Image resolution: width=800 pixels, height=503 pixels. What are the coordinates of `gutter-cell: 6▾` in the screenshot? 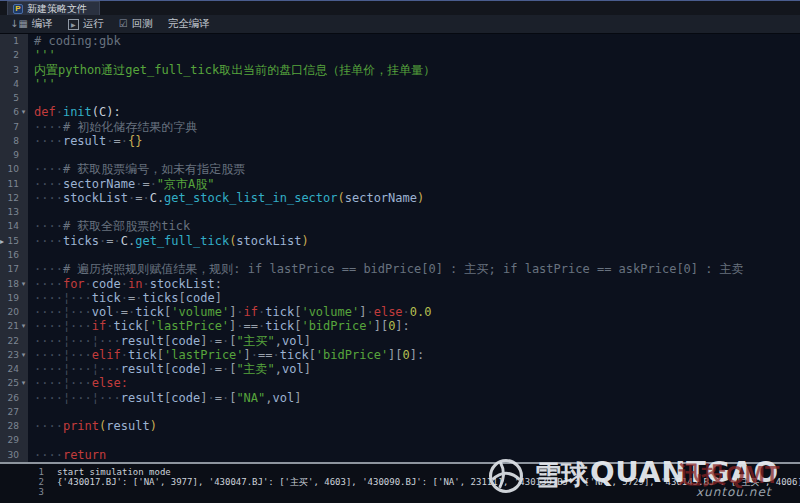 It's located at (14, 112).